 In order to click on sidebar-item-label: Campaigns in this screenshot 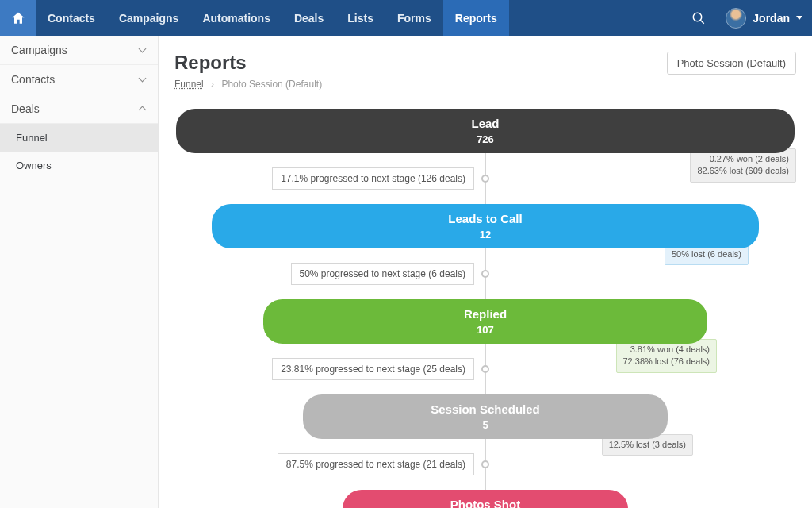, I will do `click(40, 50)`.